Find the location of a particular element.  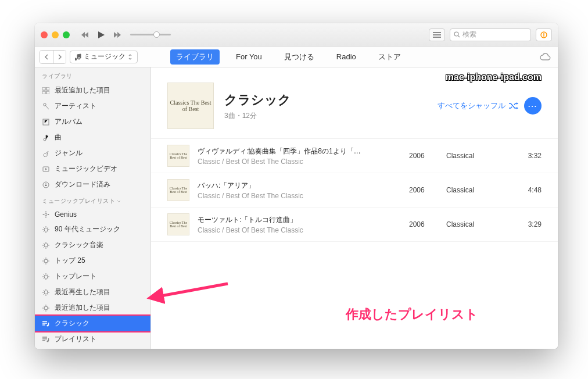

more-button: ⋯ is located at coordinates (533, 106).